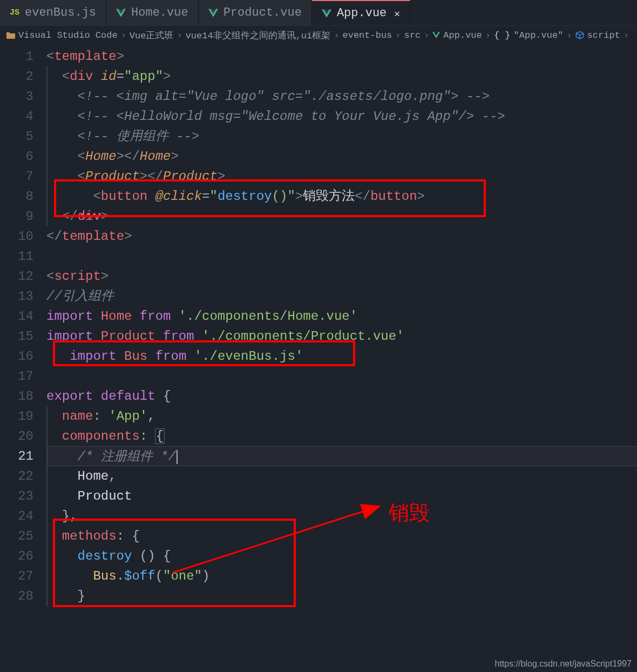 The height and width of the screenshot is (672, 637). Describe the element at coordinates (409, 513) in the screenshot. I see `annotation-label: 销毁` at that location.